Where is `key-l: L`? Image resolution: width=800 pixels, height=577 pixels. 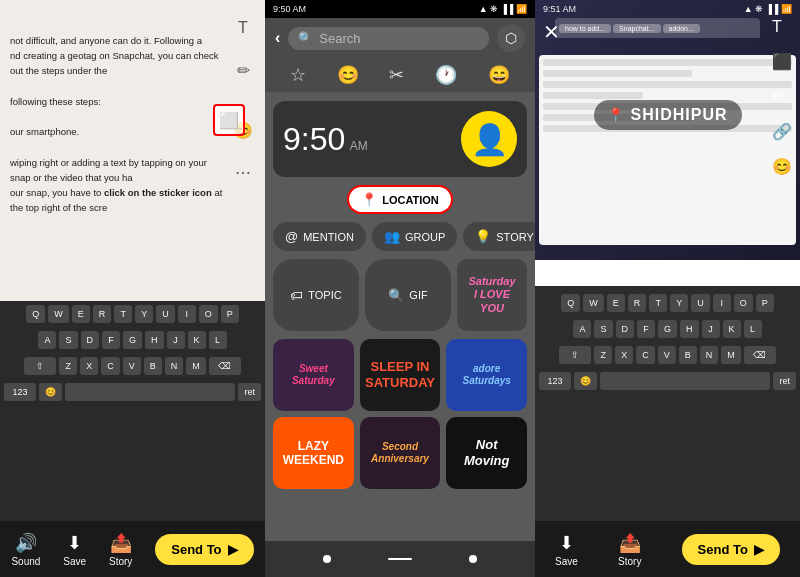
key-l: L is located at coordinates (218, 340).